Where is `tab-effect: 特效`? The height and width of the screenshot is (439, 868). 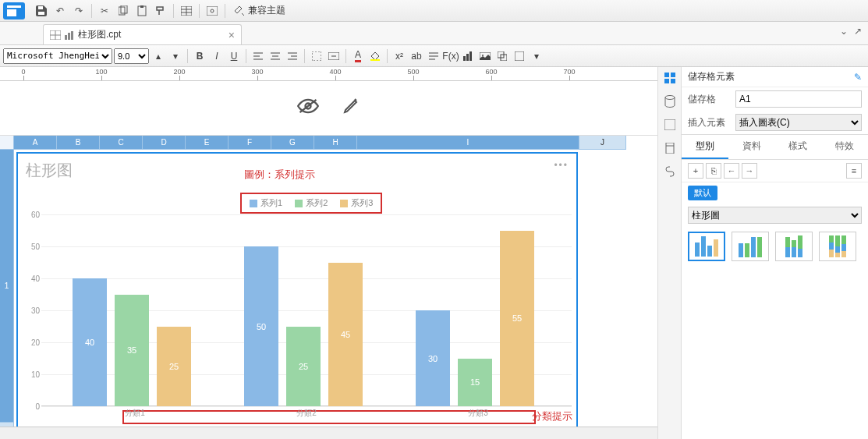 tab-effect: 特效 is located at coordinates (845, 147).